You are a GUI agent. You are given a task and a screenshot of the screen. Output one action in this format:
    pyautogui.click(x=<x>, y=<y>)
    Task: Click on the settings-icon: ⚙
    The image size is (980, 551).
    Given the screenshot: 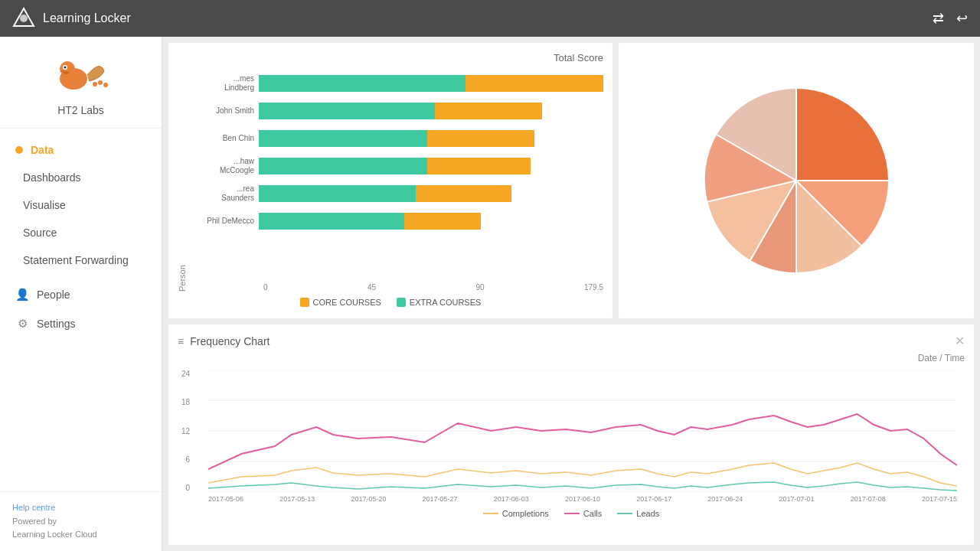 What is the action you would take?
    pyautogui.click(x=22, y=324)
    